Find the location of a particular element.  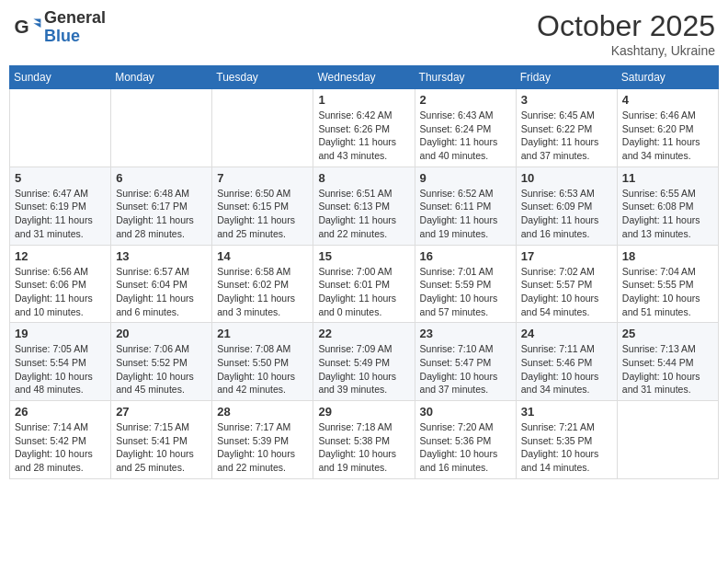

day-number: 12 is located at coordinates (61, 256).